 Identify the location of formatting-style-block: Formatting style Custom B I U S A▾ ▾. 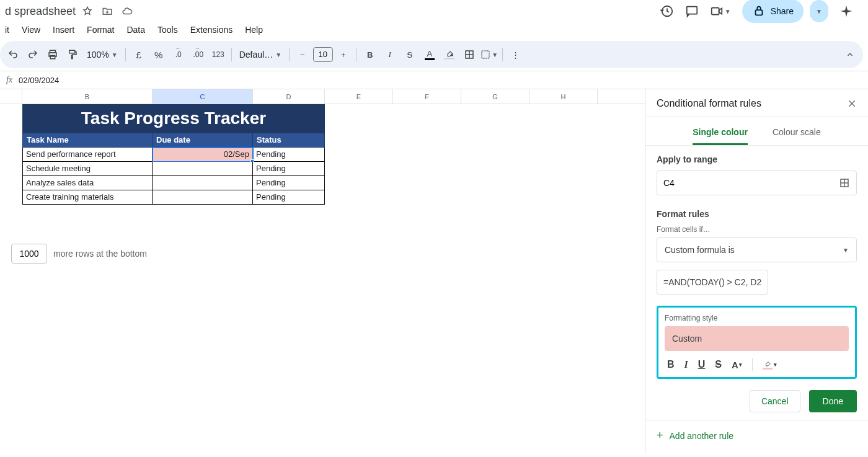
(756, 342).